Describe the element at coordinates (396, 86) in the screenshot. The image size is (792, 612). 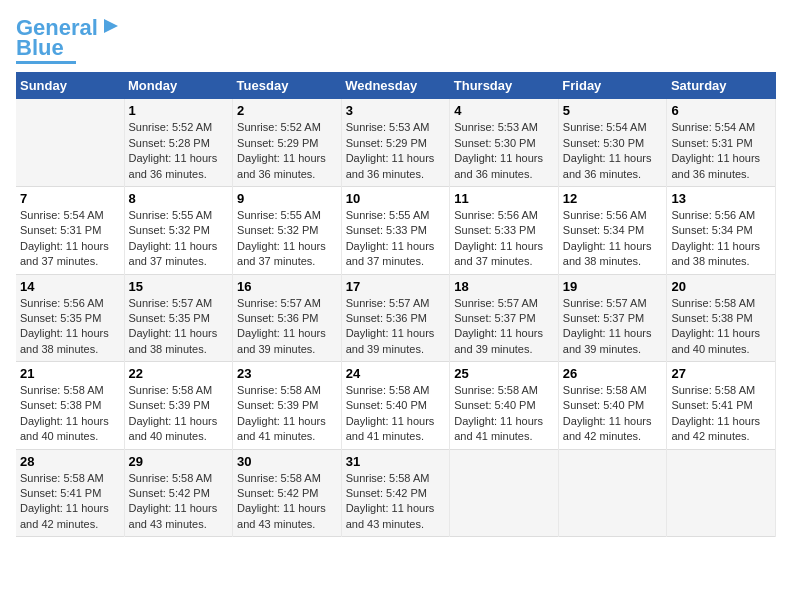
I see `header-row: SundayMondayTuesdayWednesdayThursdayFrid…` at that location.